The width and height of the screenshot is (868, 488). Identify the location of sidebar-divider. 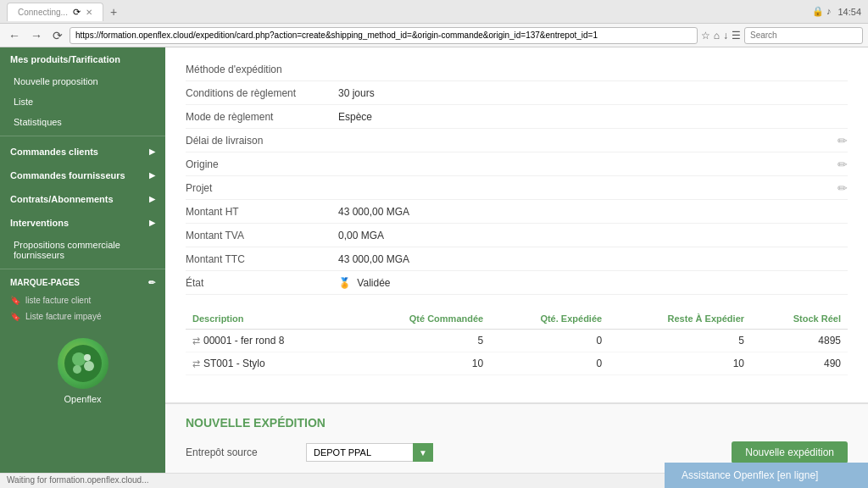
(83, 136).